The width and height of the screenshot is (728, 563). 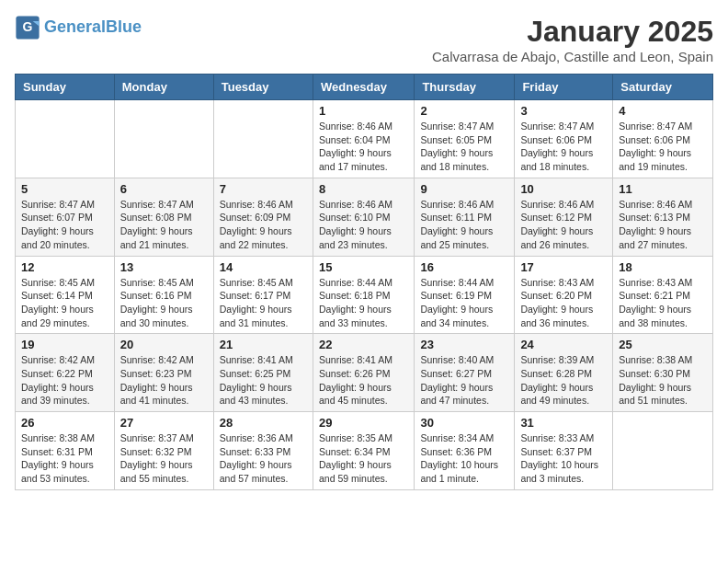 I want to click on calendar-cell: 28Sunrise: 8:36 AM Sunset: 6:33 PM Dayli…, so click(x=263, y=451).